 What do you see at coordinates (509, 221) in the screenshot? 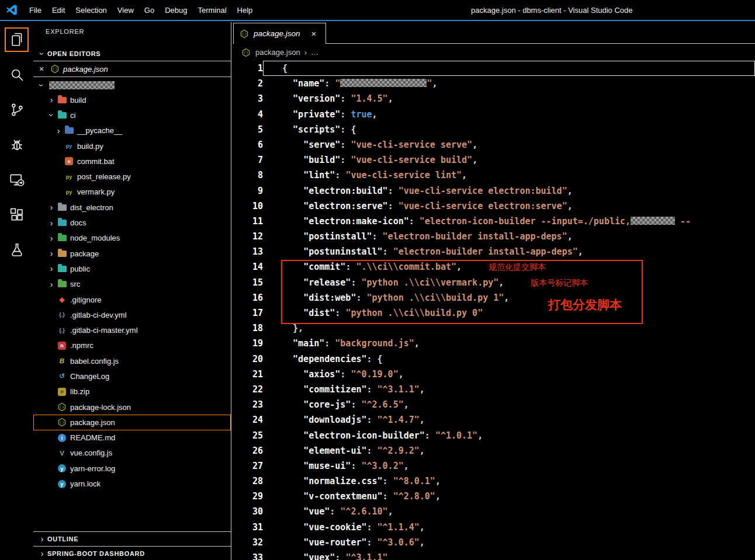
I see `code-text: "electron:make-icon": "electron-icon-bui…` at bounding box center [509, 221].